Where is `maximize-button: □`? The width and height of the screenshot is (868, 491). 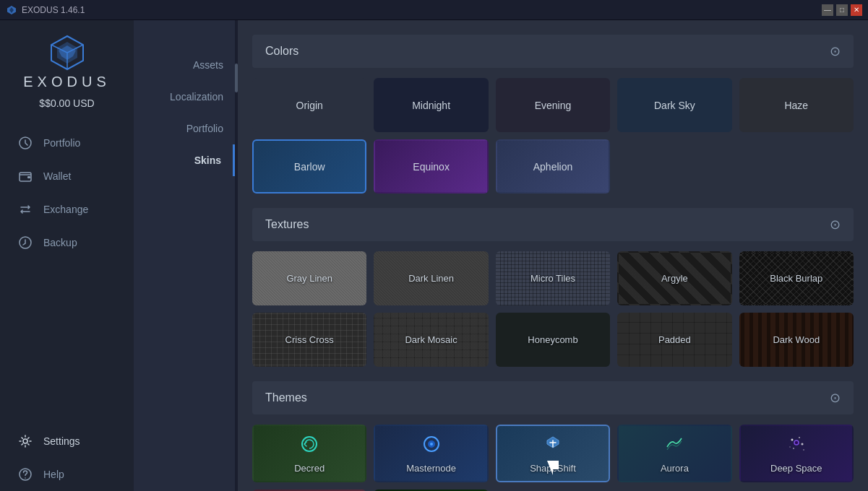
maximize-button: □ is located at coordinates (842, 10).